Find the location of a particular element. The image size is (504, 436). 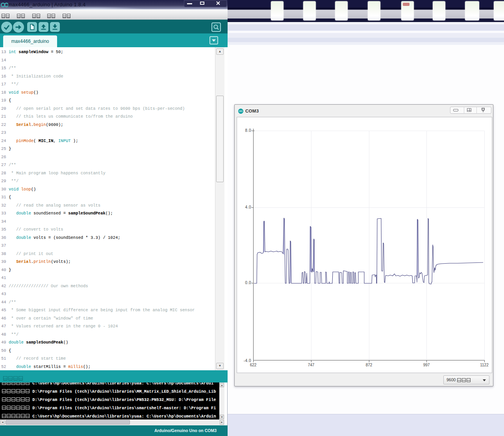

svg-text: 622 is located at coordinates (254, 365).